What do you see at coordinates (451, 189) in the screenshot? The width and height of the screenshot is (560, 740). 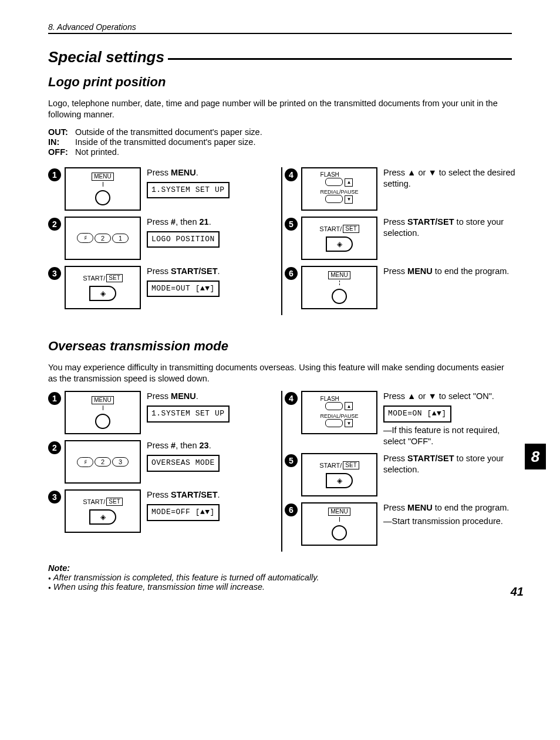 I see `instruction: Press ▲ or ▼ to select the desired setti…` at bounding box center [451, 189].